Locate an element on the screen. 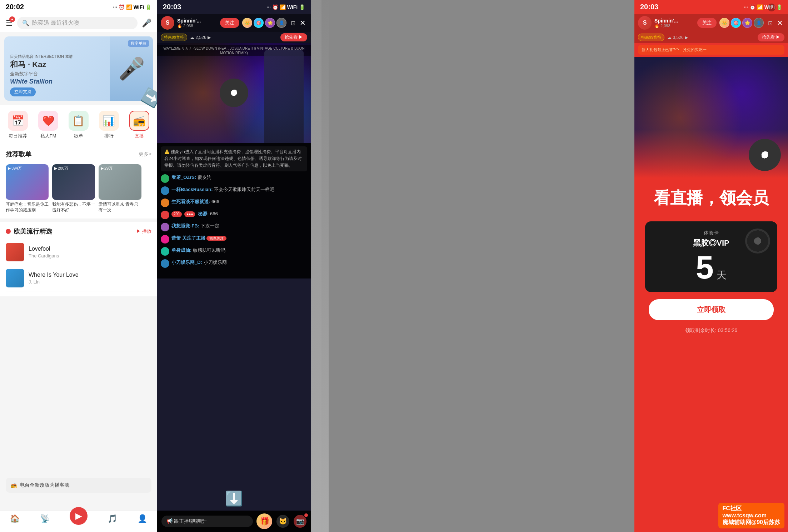 Image resolution: width=788 pixels, height=532 pixels. play-center-button: ▶ is located at coordinates (79, 516).